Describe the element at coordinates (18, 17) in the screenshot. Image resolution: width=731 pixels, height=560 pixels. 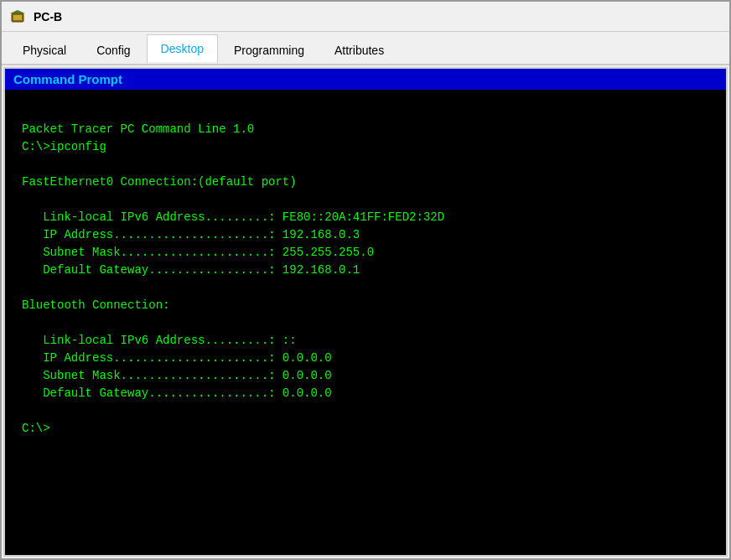
I see `app-icon` at that location.